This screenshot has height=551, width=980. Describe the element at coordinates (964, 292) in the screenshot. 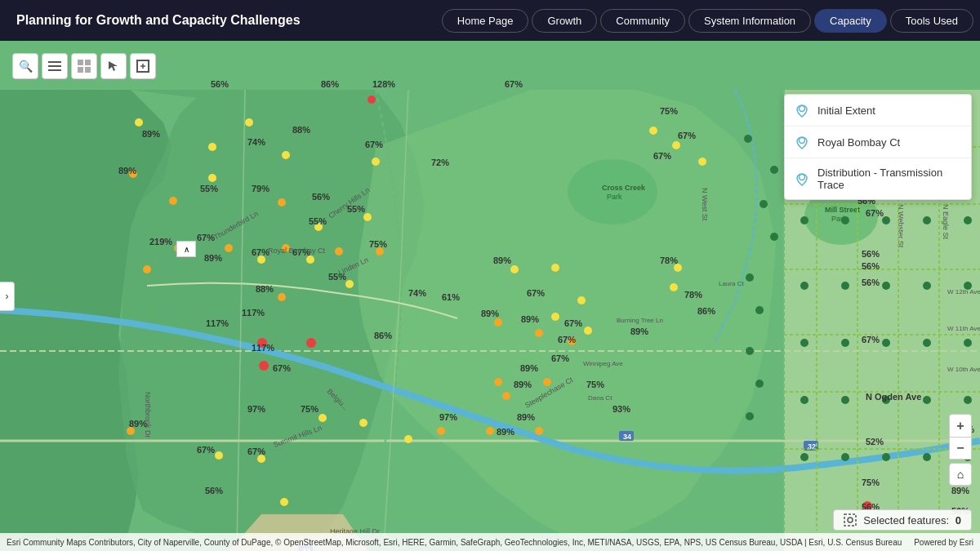

I see `svg-text: W 12th Ave` at that location.